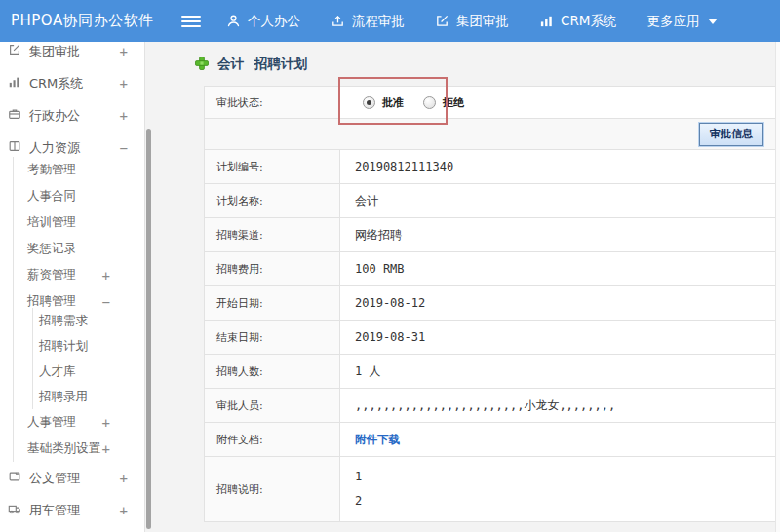 The image size is (780, 532). What do you see at coordinates (558, 337) in the screenshot?
I see `field-value: 2019-08-31` at bounding box center [558, 337].